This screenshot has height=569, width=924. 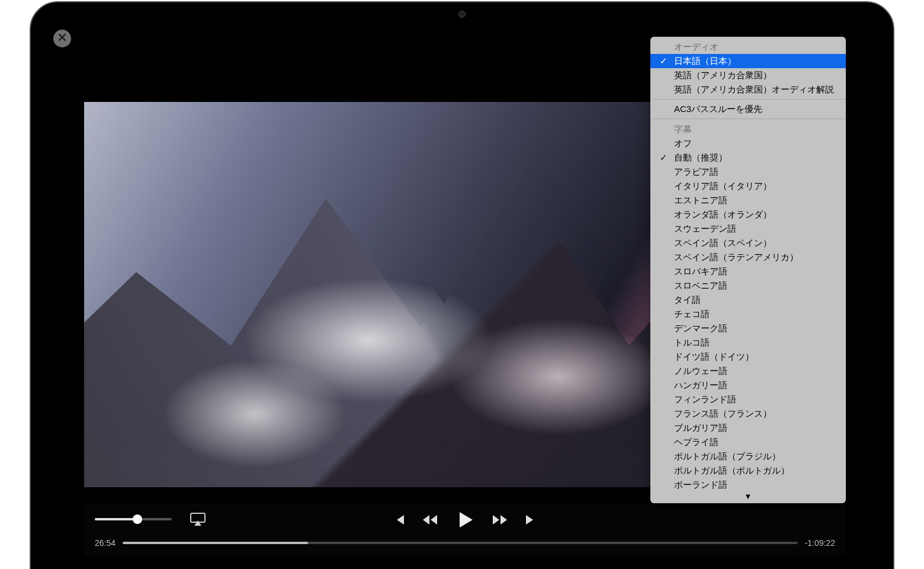 I want to click on subtitle-item: ノルウェー語, so click(x=748, y=371).